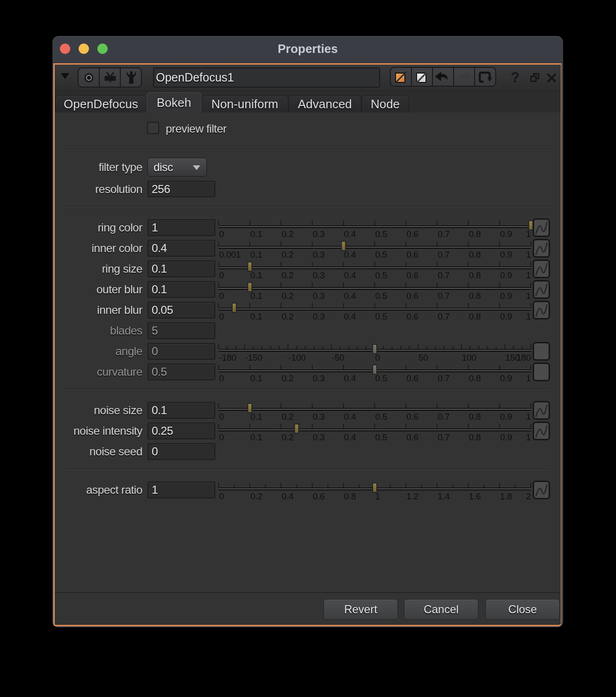  Describe the element at coordinates (338, 358) in the screenshot. I see `svg-text: -50` at that location.